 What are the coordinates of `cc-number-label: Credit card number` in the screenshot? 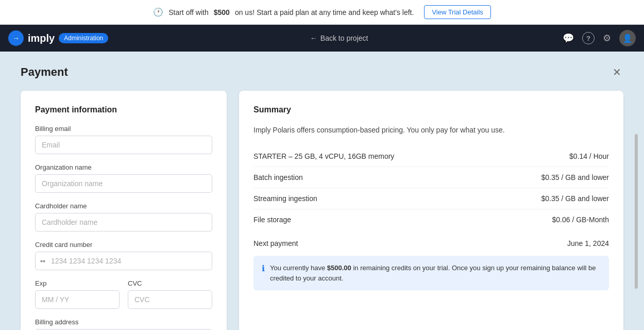 It's located at (124, 244).